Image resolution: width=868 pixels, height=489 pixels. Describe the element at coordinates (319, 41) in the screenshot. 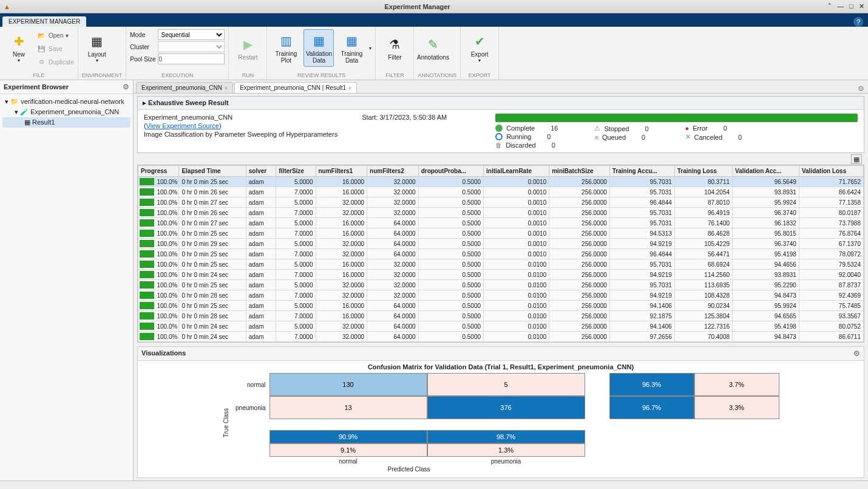

I see `grid-icon: ▦` at that location.